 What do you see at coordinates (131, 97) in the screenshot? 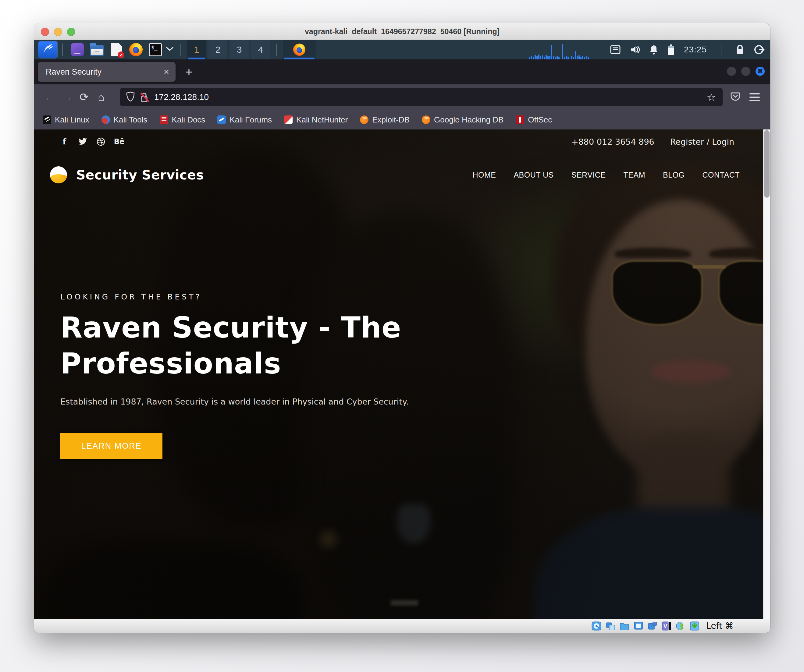
I see `tracking-shield-icon` at bounding box center [131, 97].